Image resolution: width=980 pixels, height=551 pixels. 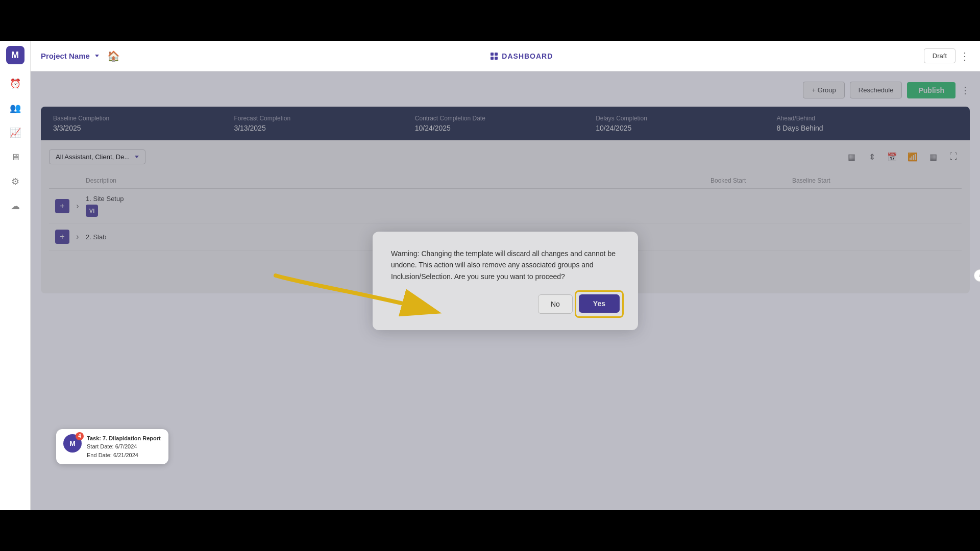 I want to click on modal-warning-text: Warning: Changing the template will disc…, so click(x=505, y=265).